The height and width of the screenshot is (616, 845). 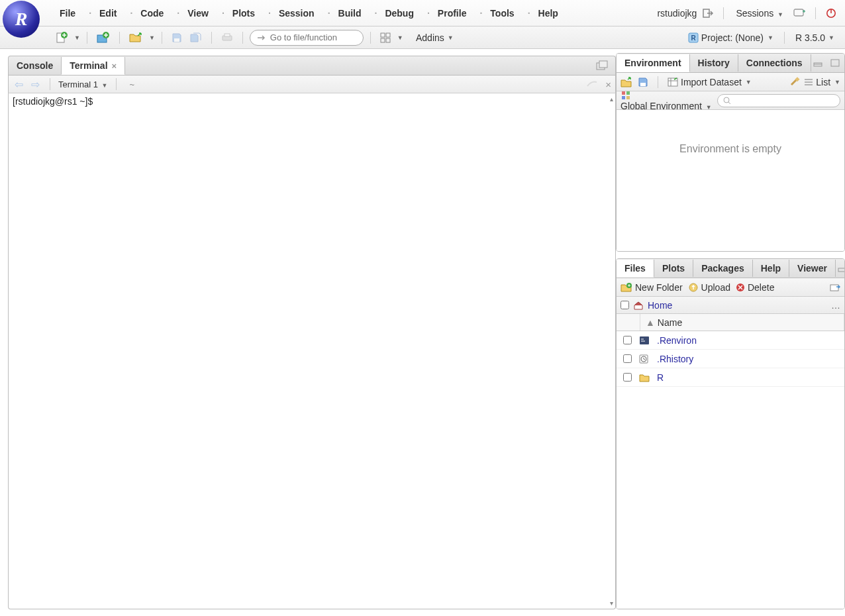 What do you see at coordinates (653, 64) in the screenshot?
I see `tab-environment: Environment` at bounding box center [653, 64].